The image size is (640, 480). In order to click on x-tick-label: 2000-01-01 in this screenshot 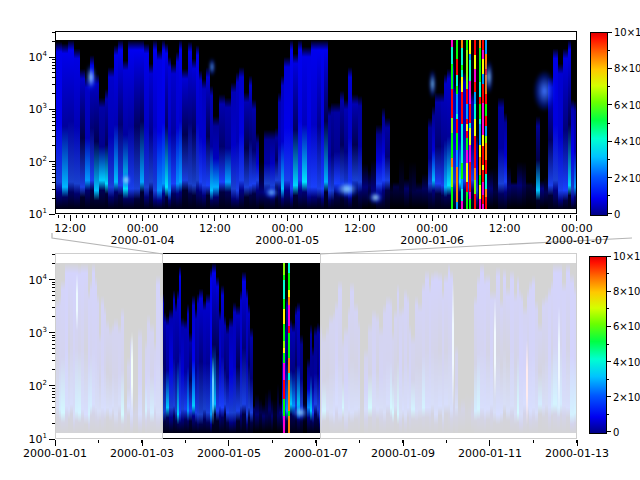, I will do `click(55, 454)`.